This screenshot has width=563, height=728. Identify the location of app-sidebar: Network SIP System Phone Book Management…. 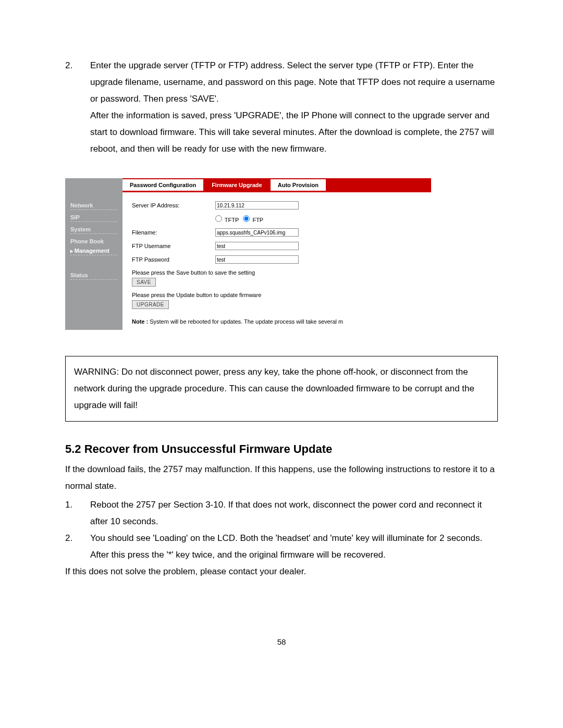
(94, 254).